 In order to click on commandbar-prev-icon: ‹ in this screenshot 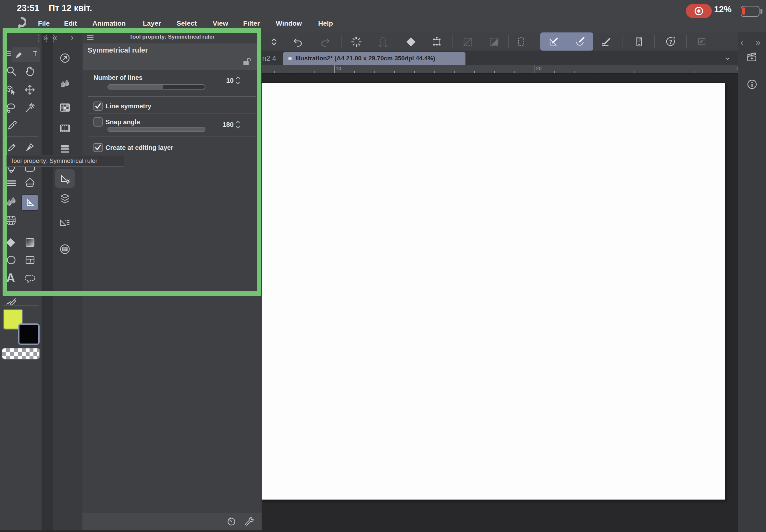, I will do `click(742, 43)`.